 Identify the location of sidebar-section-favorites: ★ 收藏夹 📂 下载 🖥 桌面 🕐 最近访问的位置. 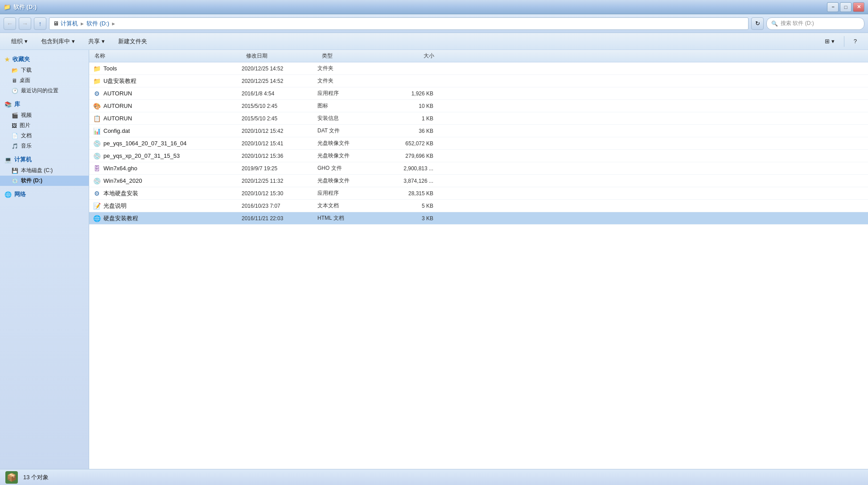
(45, 75).